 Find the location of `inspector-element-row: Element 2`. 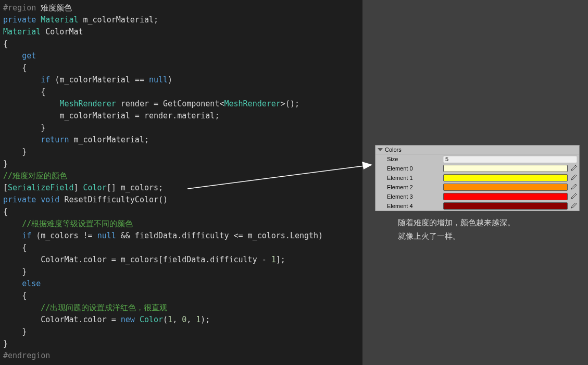

inspector-element-row: Element 2 is located at coordinates (477, 187).